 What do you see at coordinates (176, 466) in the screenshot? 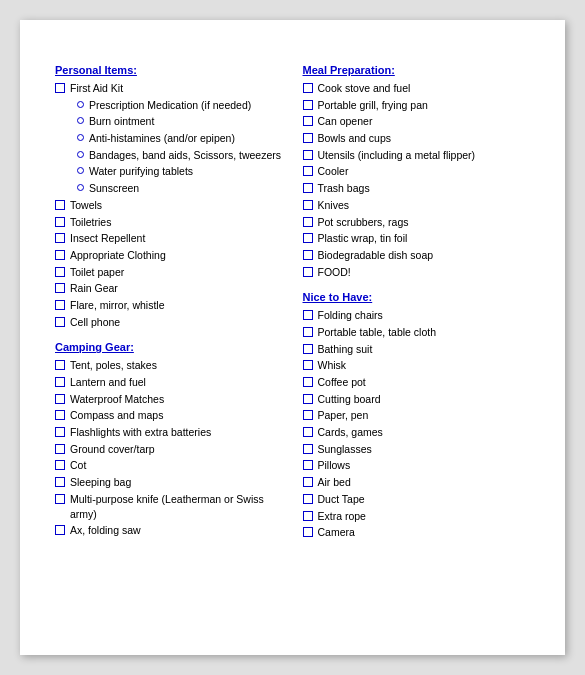
I see `item-text: Cot` at bounding box center [176, 466].